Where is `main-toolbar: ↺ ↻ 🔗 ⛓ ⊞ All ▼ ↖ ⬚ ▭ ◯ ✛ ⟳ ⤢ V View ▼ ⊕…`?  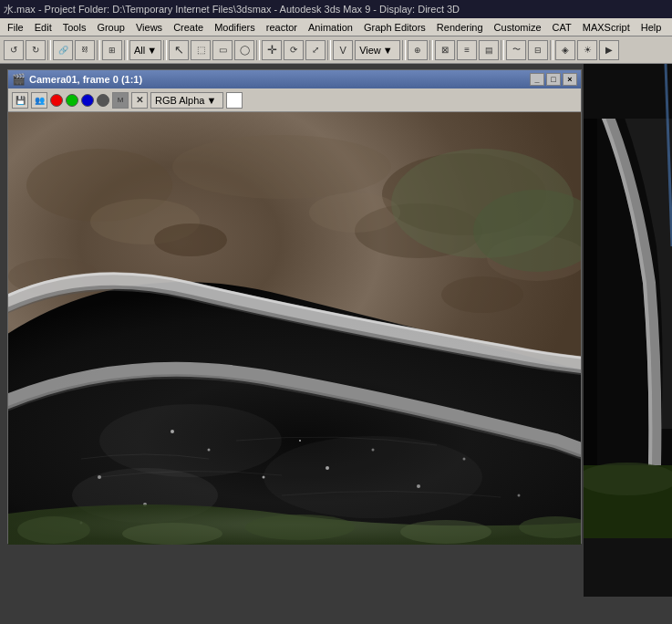 main-toolbar: ↺ ↻ 🔗 ⛓ ⊞ All ▼ ↖ ⬚ ▭ ◯ ✛ ⟳ ⤢ V View ▼ ⊕… is located at coordinates (336, 50).